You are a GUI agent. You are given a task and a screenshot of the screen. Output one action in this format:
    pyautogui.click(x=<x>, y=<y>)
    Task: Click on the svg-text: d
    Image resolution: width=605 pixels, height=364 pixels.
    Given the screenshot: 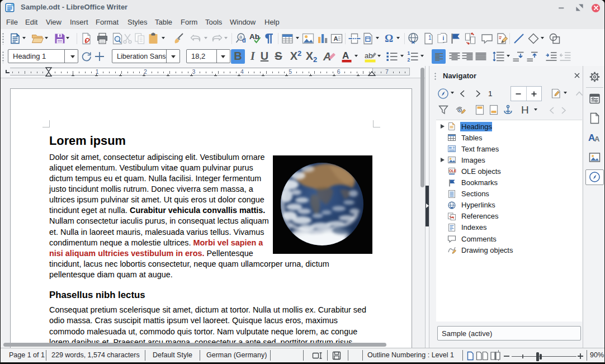 What is the action you would take?
    pyautogui.click(x=244, y=40)
    